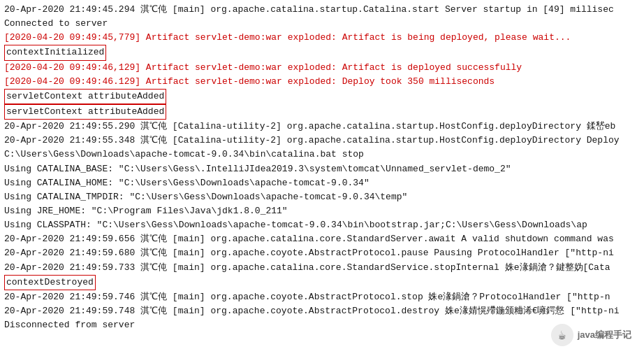 This screenshot has width=644, height=356. What do you see at coordinates (605, 335) in the screenshot?
I see `watermark-text: java编程手记` at bounding box center [605, 335].